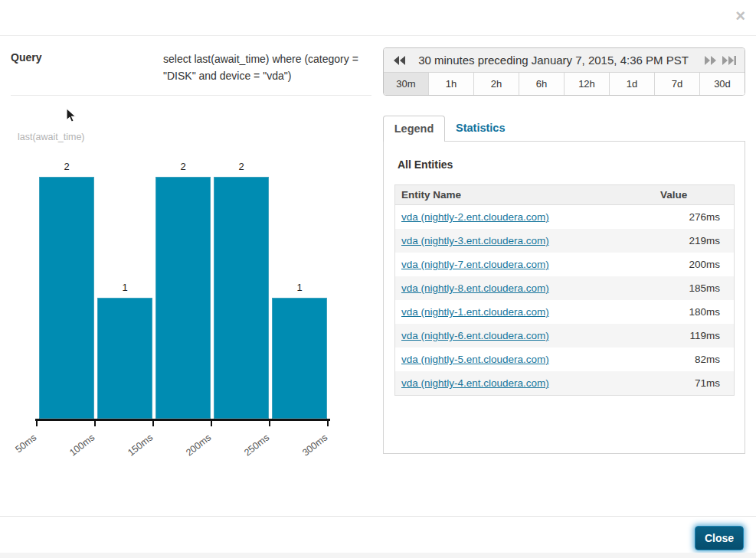 Image resolution: width=756 pixels, height=558 pixels. Describe the element at coordinates (72, 453) in the screenshot. I see `axis-tick-label: 100ms` at that location.